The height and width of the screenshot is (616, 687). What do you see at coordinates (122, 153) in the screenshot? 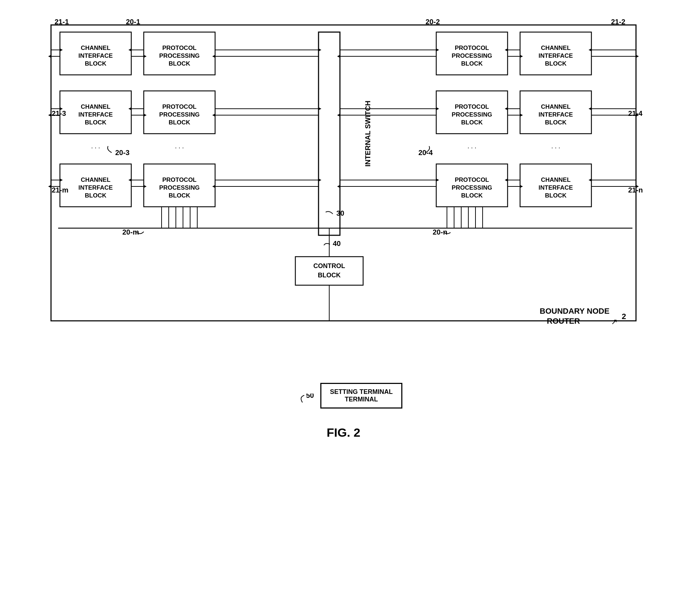
I see `label-20-3: 20-3` at bounding box center [122, 153].